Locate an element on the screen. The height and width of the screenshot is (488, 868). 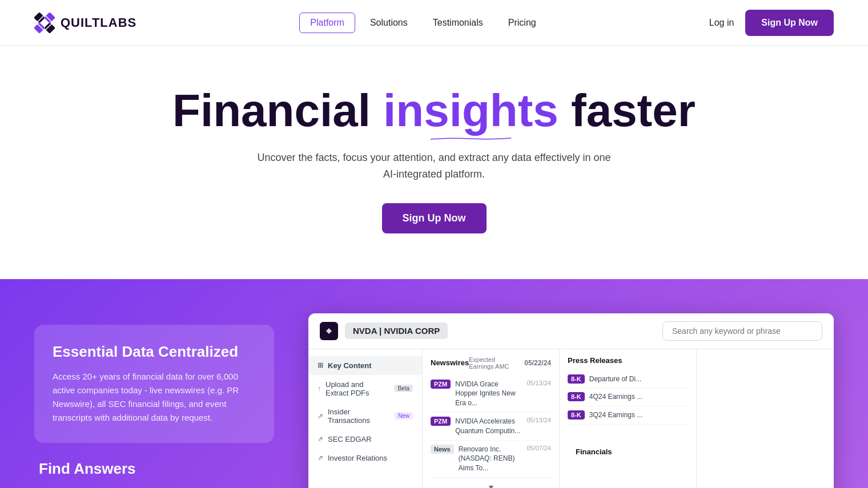
brand-name: QUILTLABS is located at coordinates (98, 23).